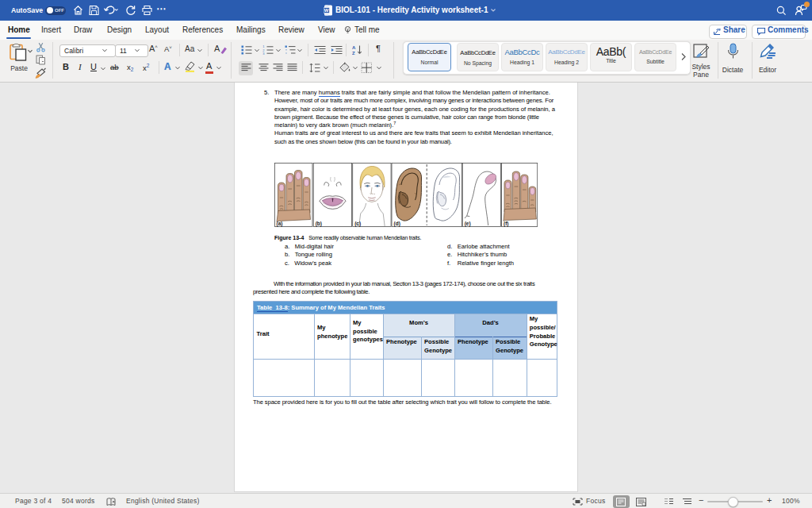 Image resolution: width=812 pixels, height=508 pixels. I want to click on svg-text: Z, so click(354, 53).